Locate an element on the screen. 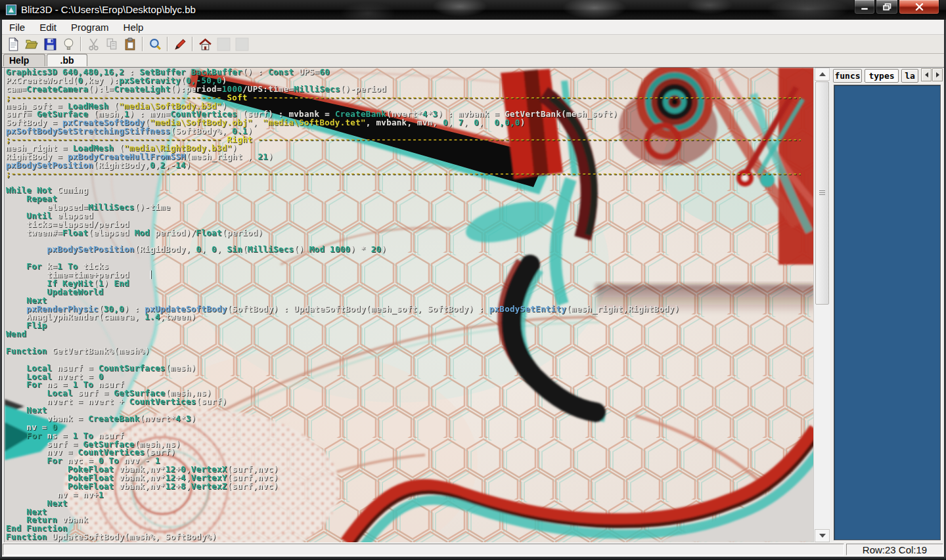 Image resolution: width=946 pixels, height=560 pixels. code-line: Local nvert = 0 is located at coordinates (403, 377).